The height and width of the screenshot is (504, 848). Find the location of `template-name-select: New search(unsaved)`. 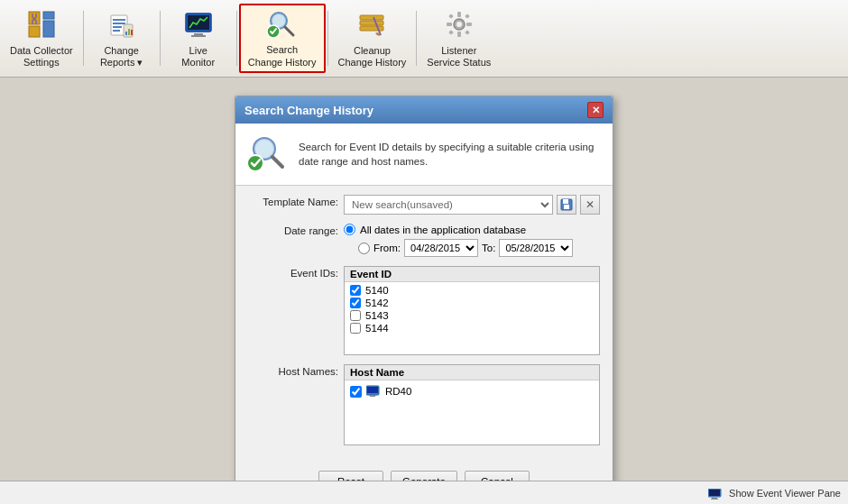

template-name-select: New search(unsaved) is located at coordinates (448, 205).